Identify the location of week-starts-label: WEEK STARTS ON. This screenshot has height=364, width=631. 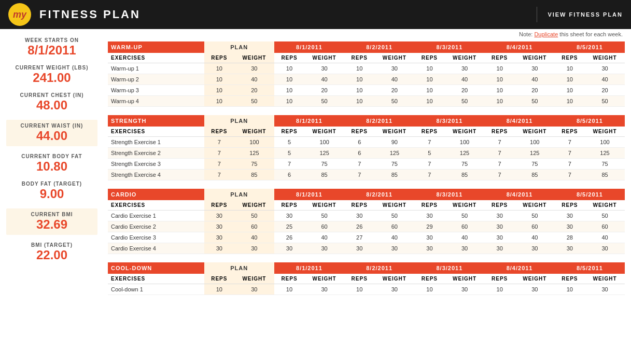
(52, 40).